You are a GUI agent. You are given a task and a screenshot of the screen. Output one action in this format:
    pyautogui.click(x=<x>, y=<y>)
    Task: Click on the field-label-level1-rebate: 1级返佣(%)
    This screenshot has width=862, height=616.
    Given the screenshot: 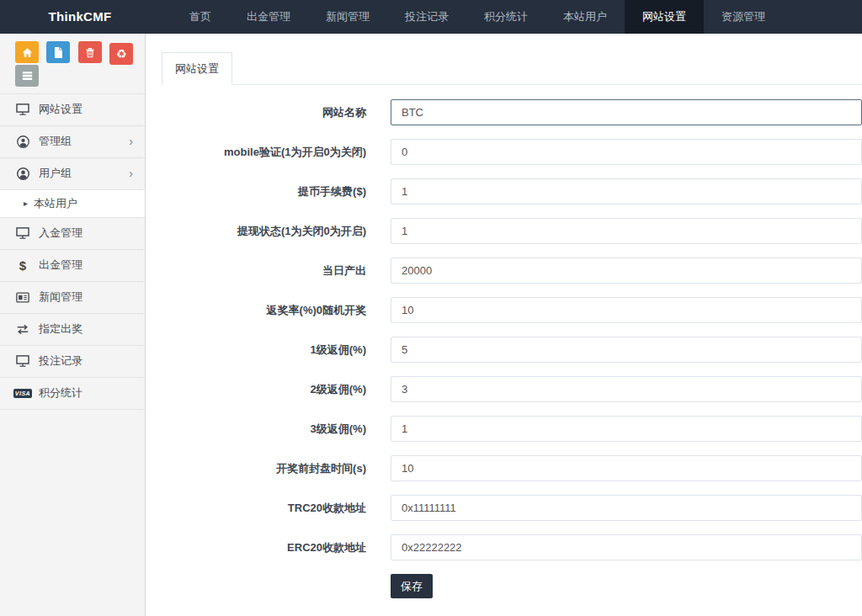 What is the action you would take?
    pyautogui.click(x=264, y=350)
    